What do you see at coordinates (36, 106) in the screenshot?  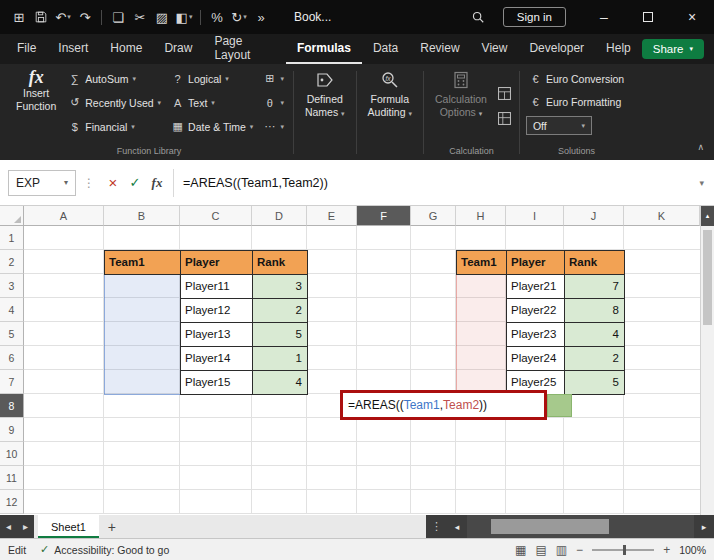 I see `insert-function-button: fx Insert Function` at bounding box center [36, 106].